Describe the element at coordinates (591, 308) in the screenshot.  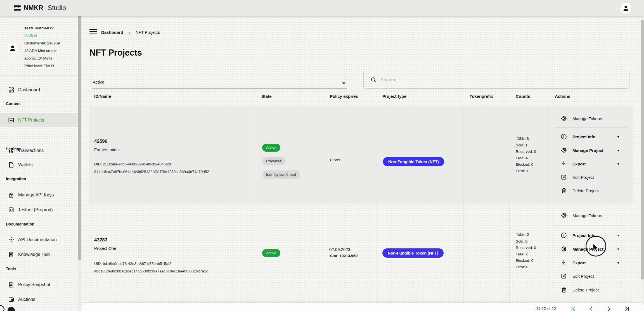
I see `previous-page-button` at that location.